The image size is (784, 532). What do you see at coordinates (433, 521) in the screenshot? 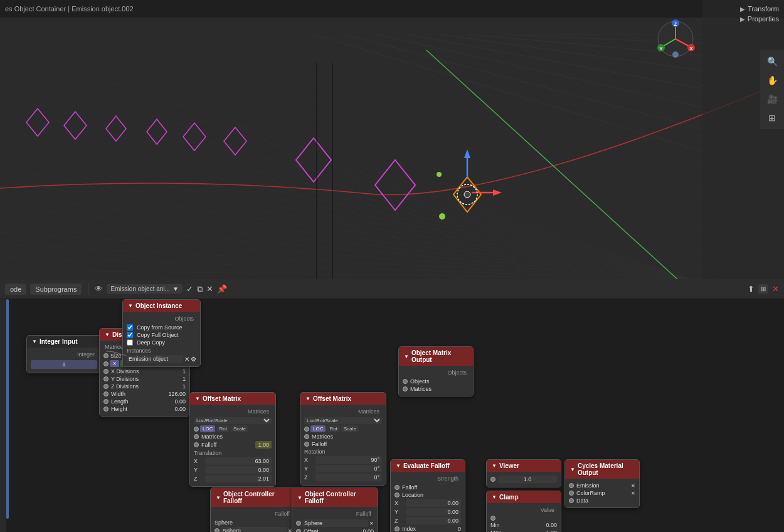
I see `ef-z-field: 0.00` at bounding box center [433, 521].